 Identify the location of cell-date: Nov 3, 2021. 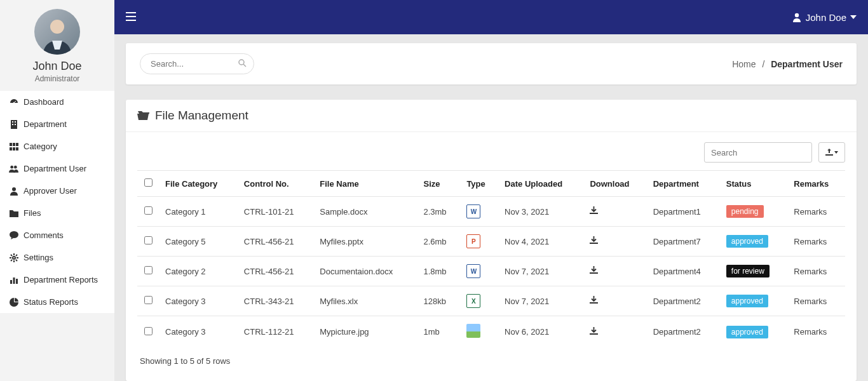
(541, 212).